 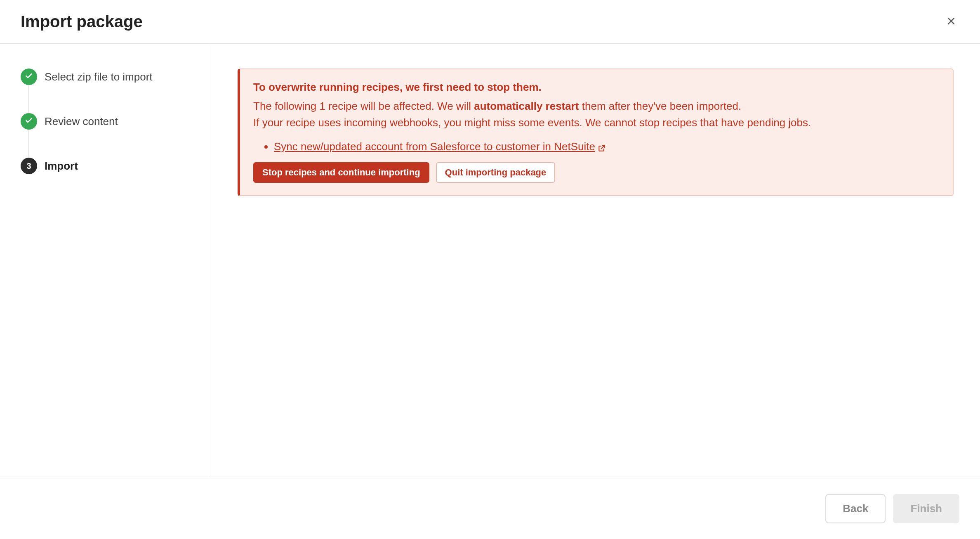 I want to click on stop-and-continue-button: Stop recipes and continue importing, so click(x=342, y=173).